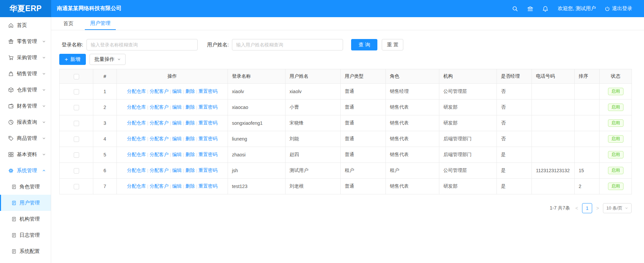 The image size is (644, 263). Describe the element at coordinates (68, 24) in the screenshot. I see `tab-home: 首页` at that location.